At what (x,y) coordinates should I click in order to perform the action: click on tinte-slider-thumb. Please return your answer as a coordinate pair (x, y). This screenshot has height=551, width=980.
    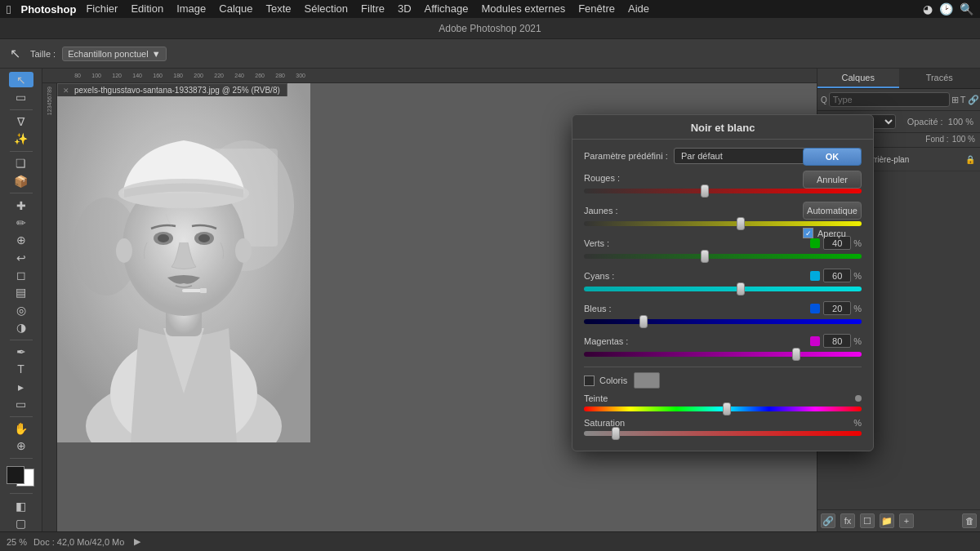
    Looking at the image, I should click on (727, 409).